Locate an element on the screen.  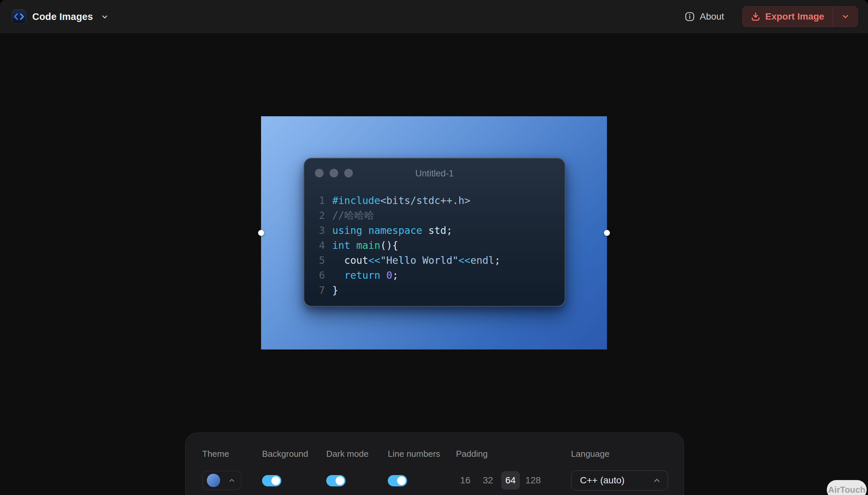
export-label: Export Image is located at coordinates (795, 16).